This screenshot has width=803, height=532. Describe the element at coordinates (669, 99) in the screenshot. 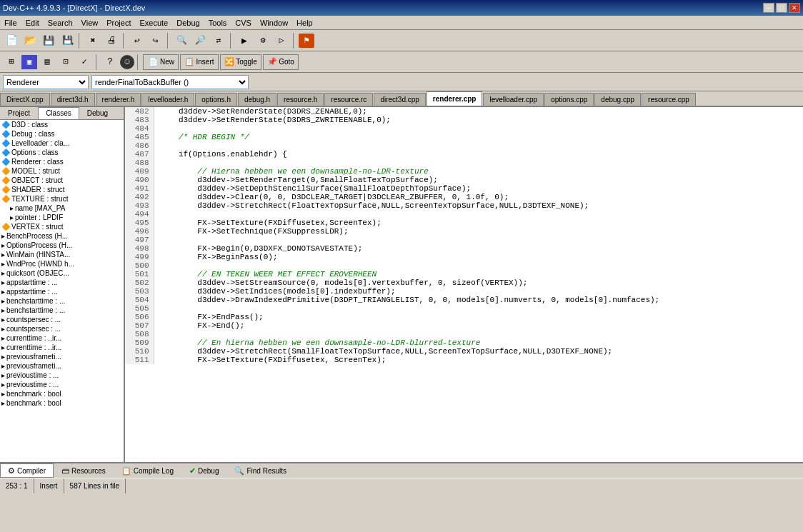

I see `tab-resource-cpp: resource.cpp` at that location.